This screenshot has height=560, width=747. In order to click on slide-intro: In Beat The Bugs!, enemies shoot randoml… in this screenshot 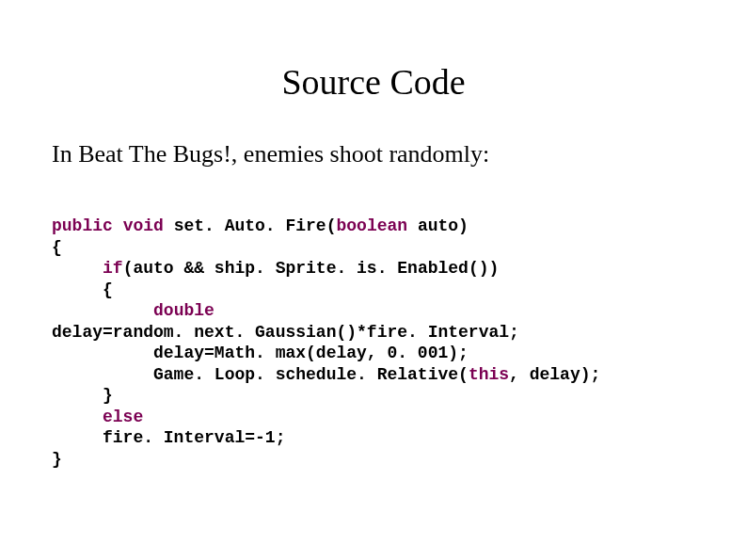, I will do `click(374, 154)`.